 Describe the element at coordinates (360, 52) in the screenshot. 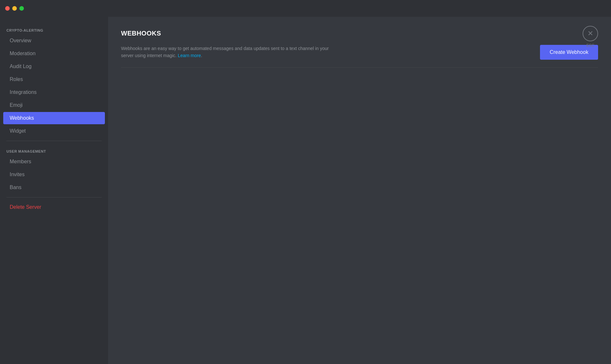

I see `description-row: Webhooks are an easy way to get automate…` at that location.